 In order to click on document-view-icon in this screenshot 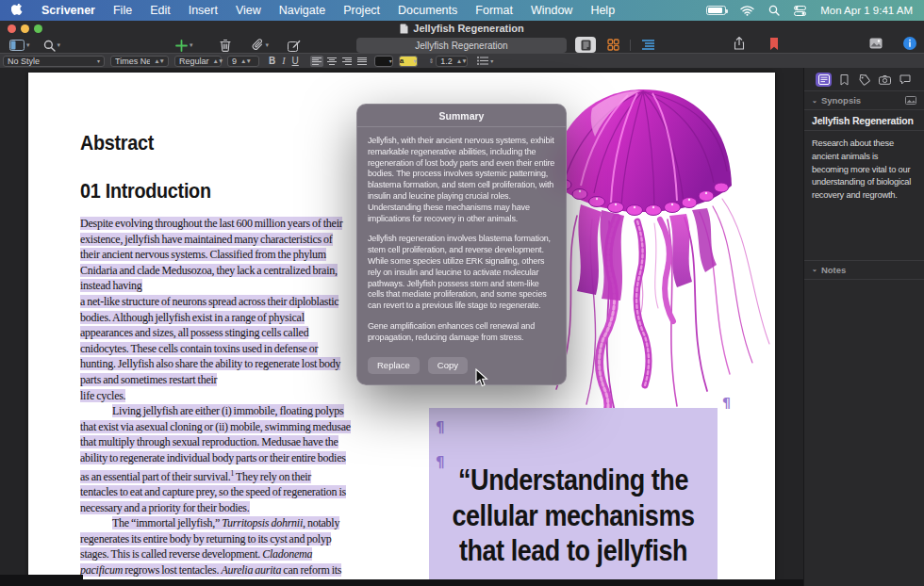, I will do `click(586, 45)`.